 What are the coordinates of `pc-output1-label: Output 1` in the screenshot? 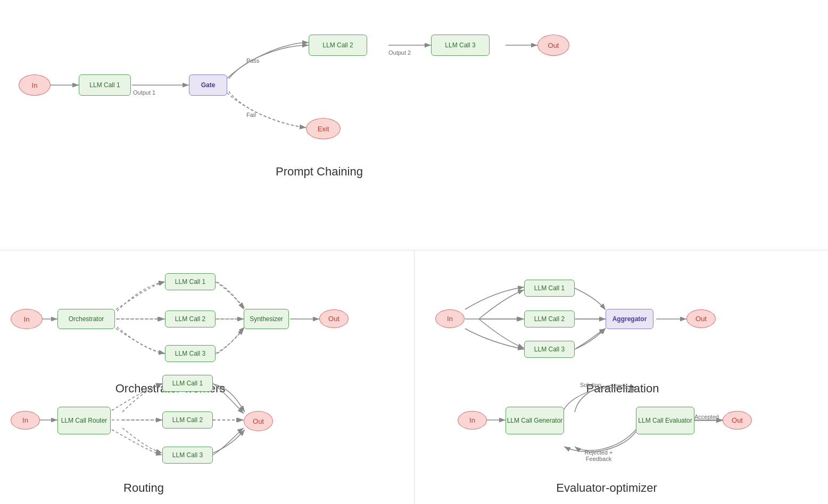 It's located at (144, 93).